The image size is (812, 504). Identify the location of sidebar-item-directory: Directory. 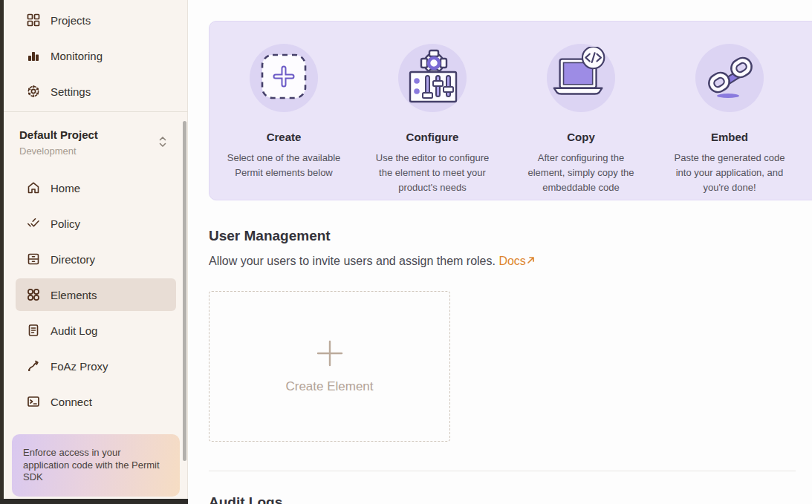
(96, 259).